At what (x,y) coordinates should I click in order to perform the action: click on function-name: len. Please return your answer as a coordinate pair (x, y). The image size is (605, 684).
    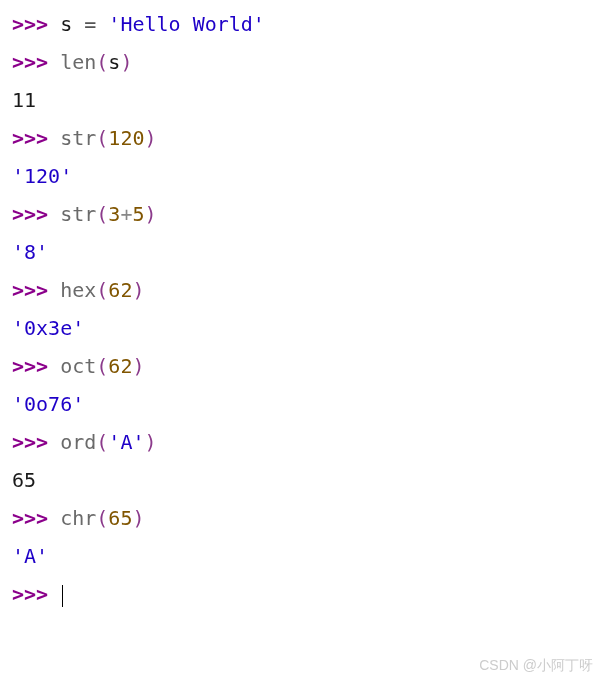
    Looking at the image, I should click on (78, 62).